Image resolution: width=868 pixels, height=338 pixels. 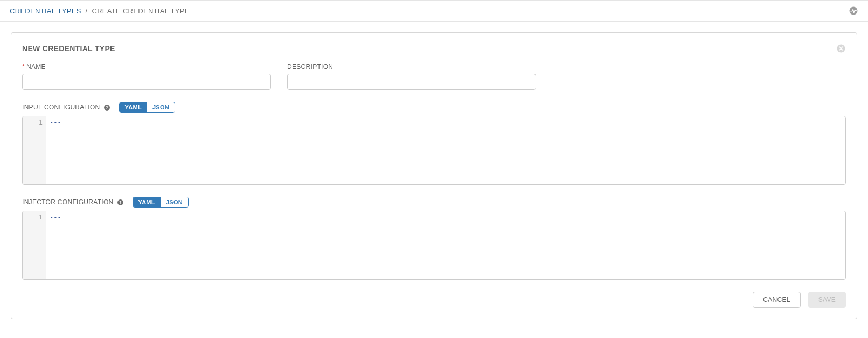 What do you see at coordinates (827, 300) in the screenshot?
I see `save-button: SAVE` at bounding box center [827, 300].